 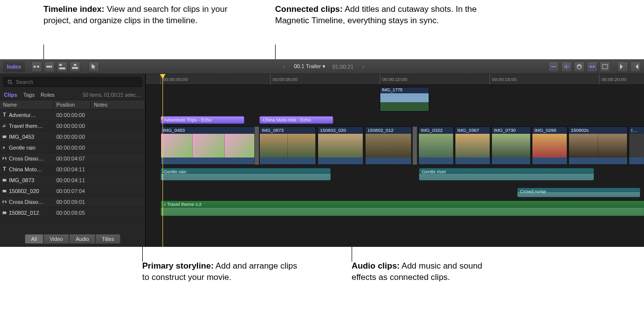 What do you see at coordinates (27, 105) in the screenshot?
I see `col-name: Name` at bounding box center [27, 105].